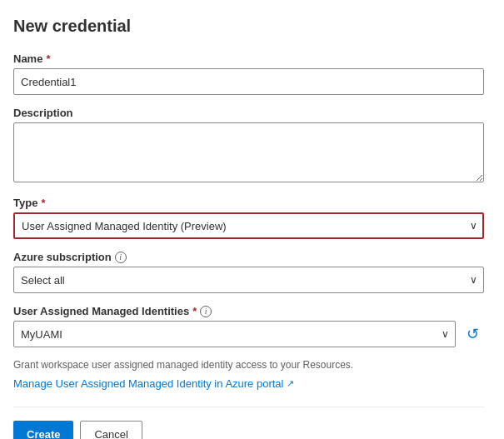 This screenshot has height=439, width=504. What do you see at coordinates (248, 73) in the screenshot?
I see `name-field-group: Name *` at bounding box center [248, 73].